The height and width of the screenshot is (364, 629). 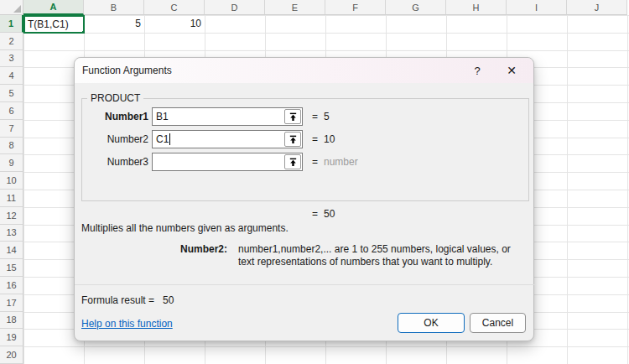 I want to click on cell-B1: 5, so click(x=114, y=23).